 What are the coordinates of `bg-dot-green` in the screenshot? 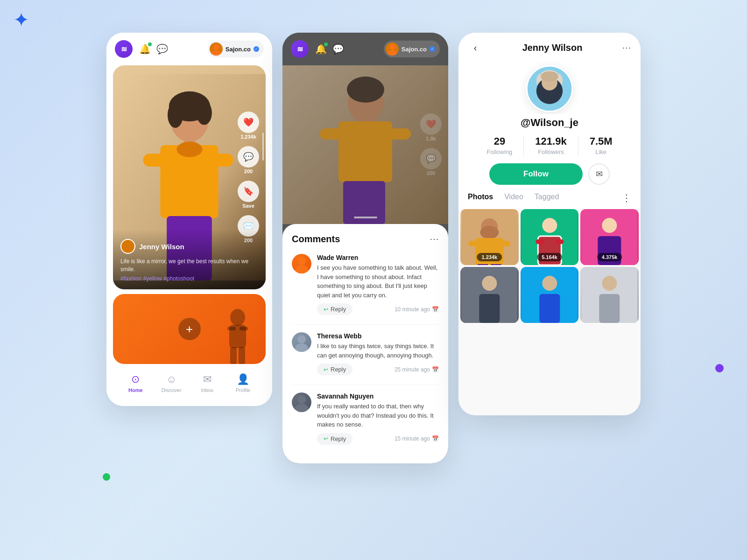 It's located at (106, 477).